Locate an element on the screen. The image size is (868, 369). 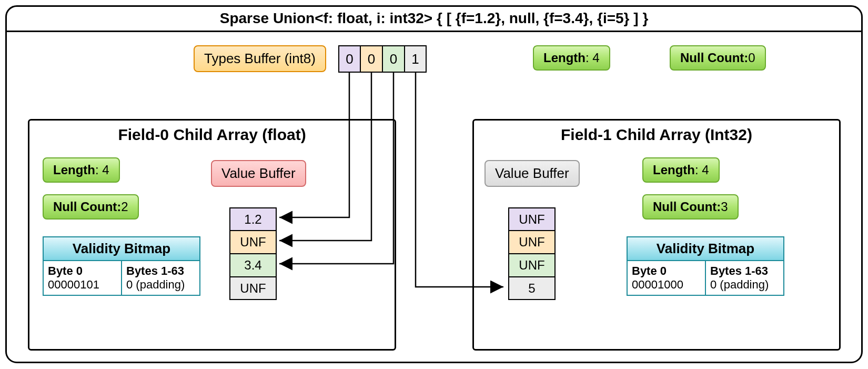
child0-nullcount-label: Null Count: is located at coordinates (87, 207).